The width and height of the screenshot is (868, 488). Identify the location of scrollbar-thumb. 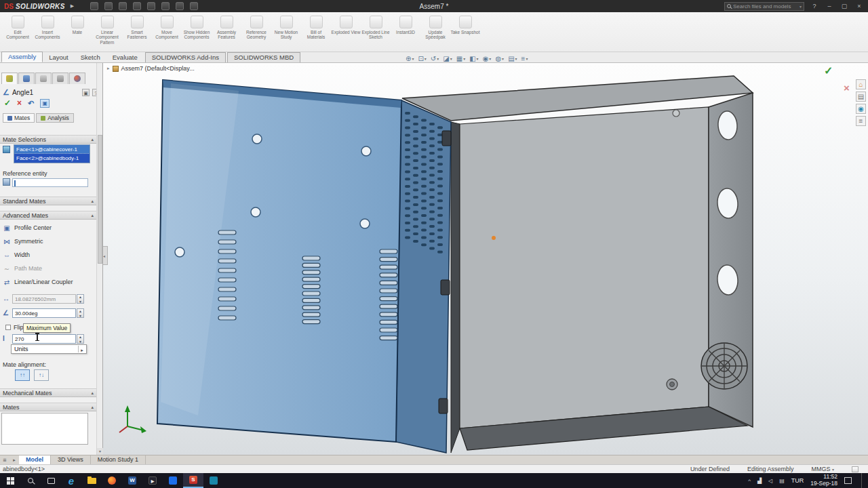
(100, 199).